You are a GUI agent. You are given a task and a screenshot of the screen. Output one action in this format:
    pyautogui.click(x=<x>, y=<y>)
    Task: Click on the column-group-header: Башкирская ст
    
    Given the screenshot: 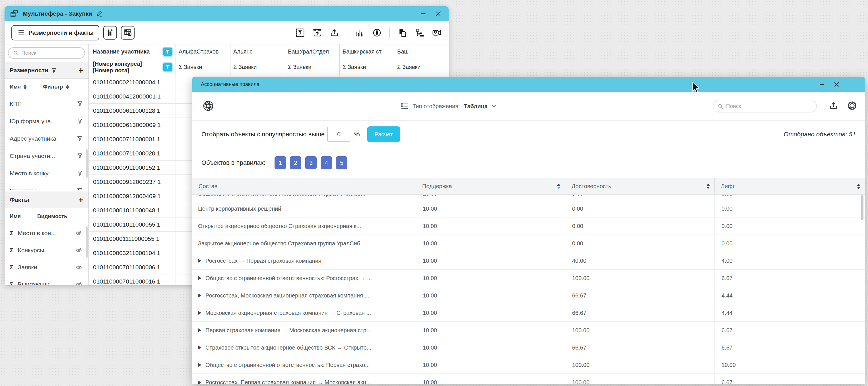 What is the action you would take?
    pyautogui.click(x=367, y=52)
    